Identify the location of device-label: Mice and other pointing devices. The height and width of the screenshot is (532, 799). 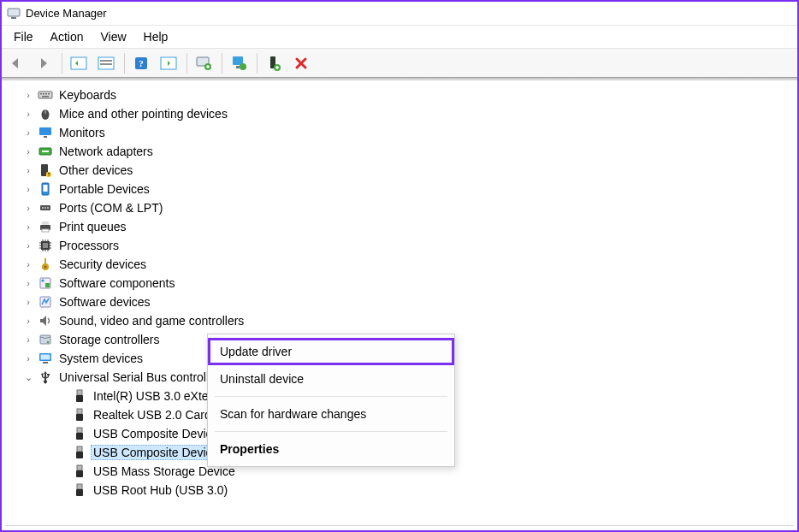
(144, 114).